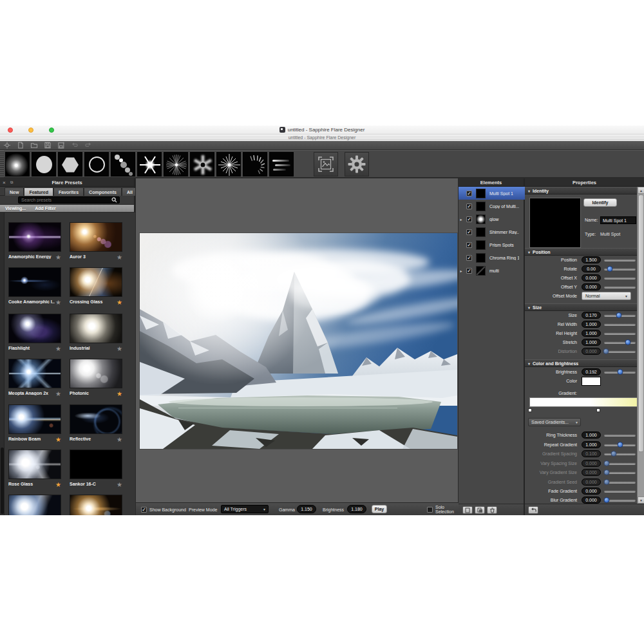 Image resolution: width=644 pixels, height=644 pixels. Describe the element at coordinates (492, 219) in the screenshot. I see `element-row: ▸ ✓ glow` at that location.